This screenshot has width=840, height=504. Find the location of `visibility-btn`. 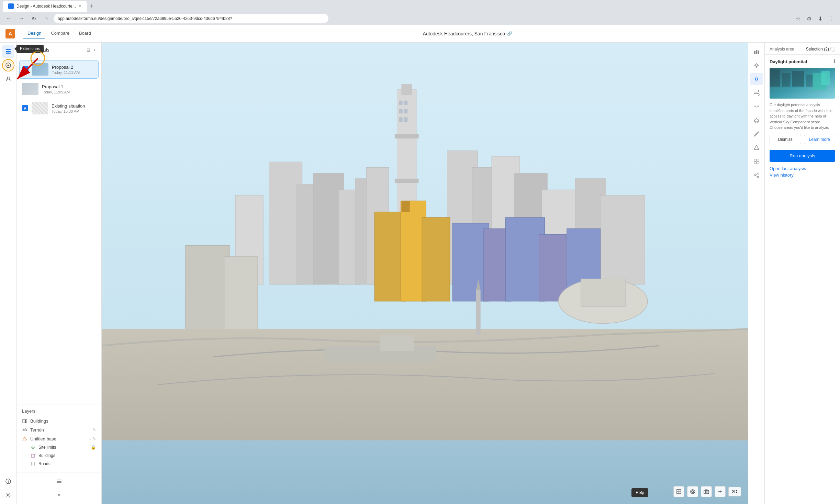

visibility-btn is located at coordinates (693, 492).